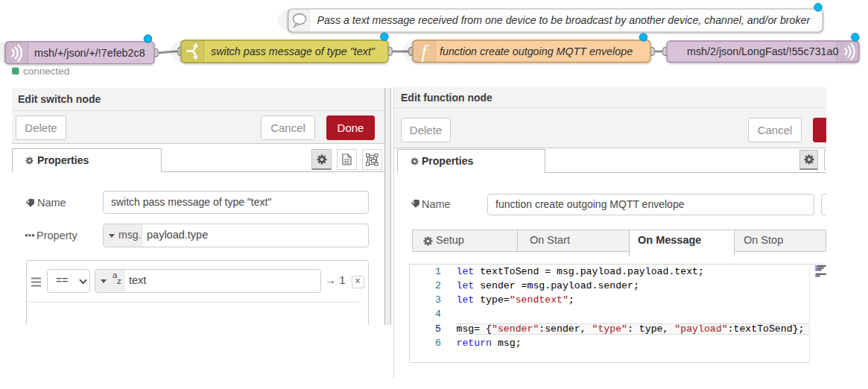  What do you see at coordinates (46, 72) in the screenshot?
I see `svg-text: connected` at bounding box center [46, 72].